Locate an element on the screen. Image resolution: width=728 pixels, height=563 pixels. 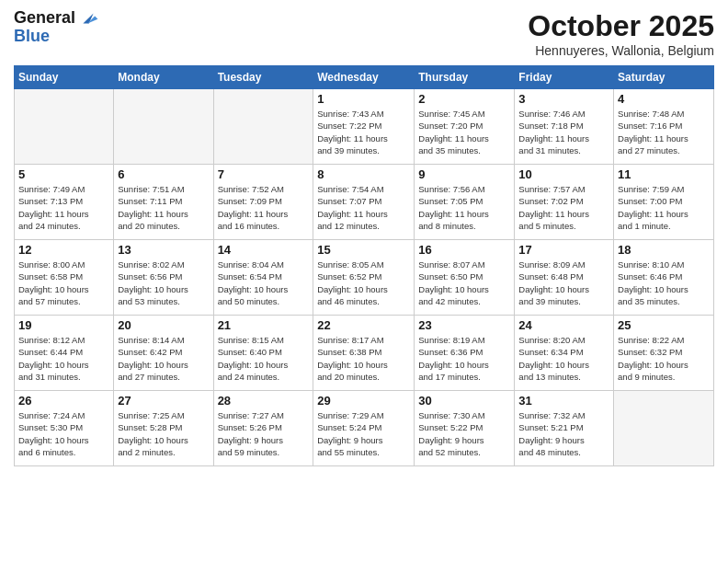
day-info: Sunrise: 8:05 AM Sunset: 6:52 PM Dayligh… is located at coordinates (364, 283).